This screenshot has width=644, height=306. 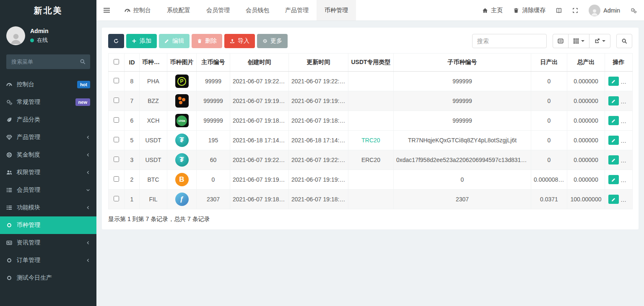 What do you see at coordinates (48, 120) in the screenshot?
I see `sidebar-item-product-category: 产品分类` at bounding box center [48, 120].